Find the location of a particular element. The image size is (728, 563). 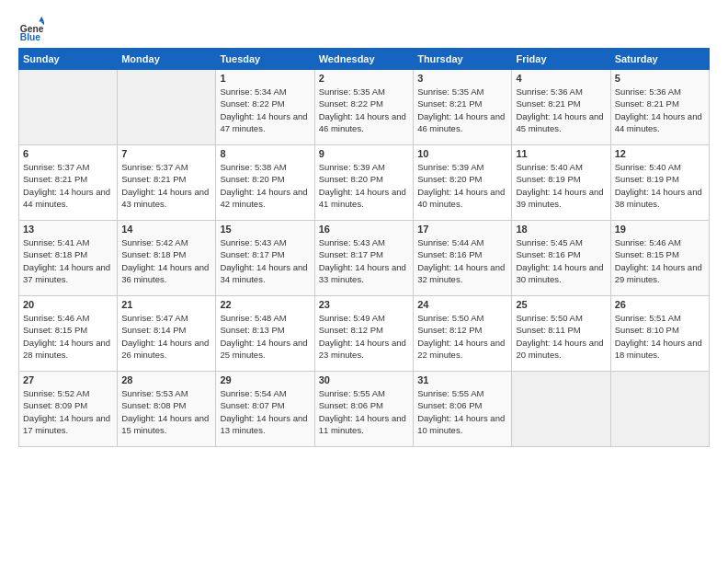

day-info: Sunrise: 5:37 AMSunset: 8:21 PMDaylight:… is located at coordinates (68, 186).